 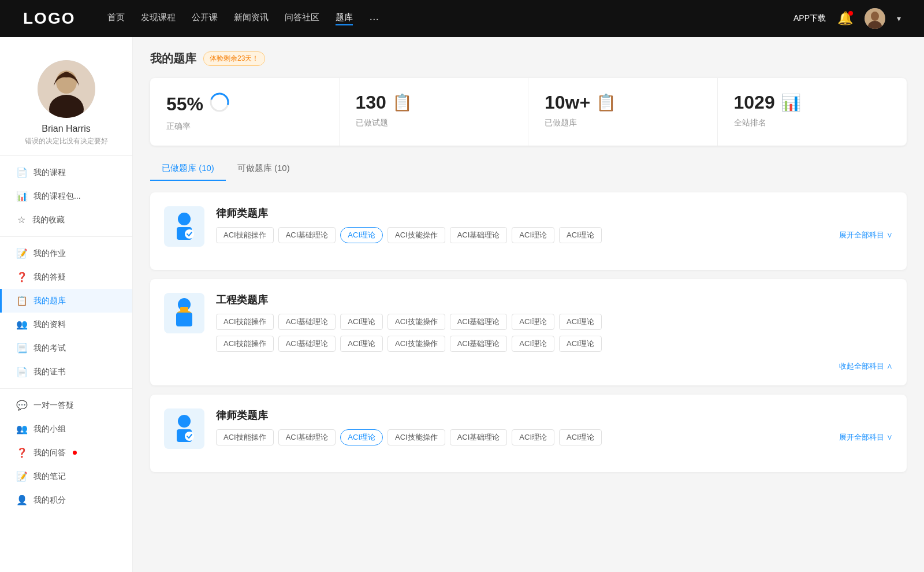 I want to click on tag-1-6: ACI理论, so click(x=580, y=322).